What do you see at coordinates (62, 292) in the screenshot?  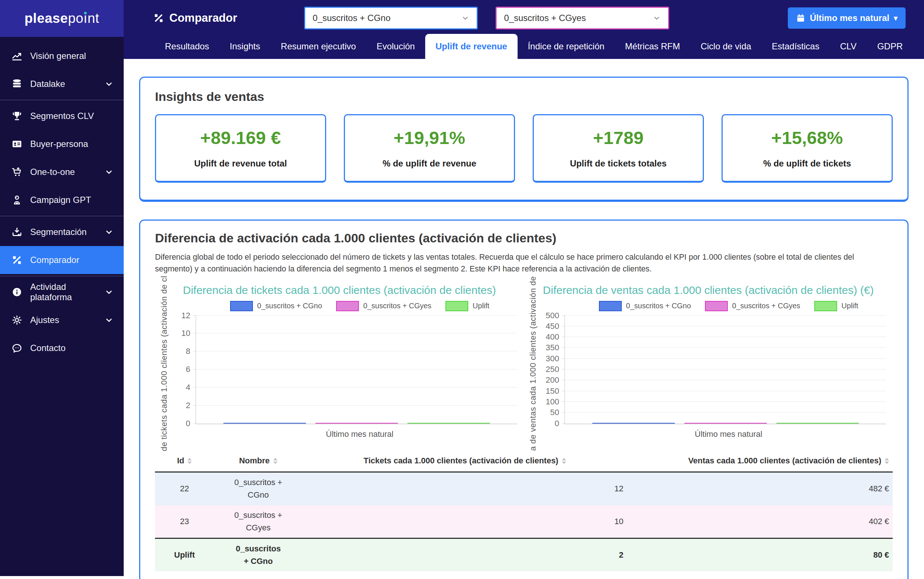 I see `sidebar-item-actividad-plataforma: Actividad plataforma` at bounding box center [62, 292].